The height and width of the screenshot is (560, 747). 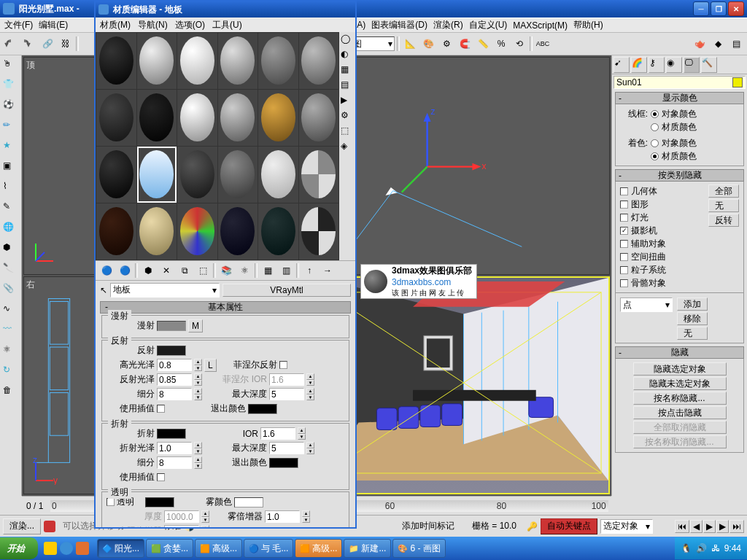 I want to click on mat-menu-tool: 工具(U), so click(x=228, y=25).